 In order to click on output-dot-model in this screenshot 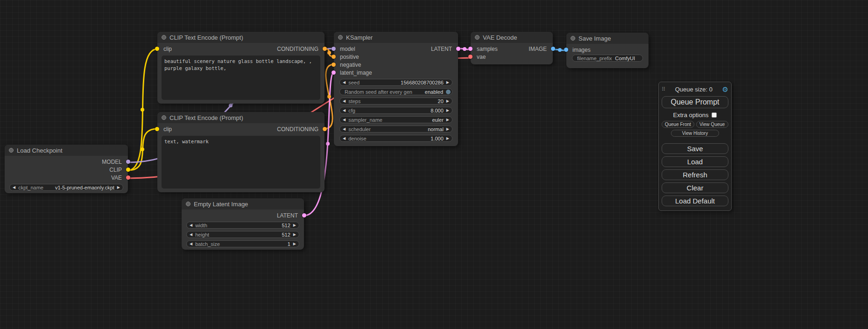, I will do `click(128, 161)`.